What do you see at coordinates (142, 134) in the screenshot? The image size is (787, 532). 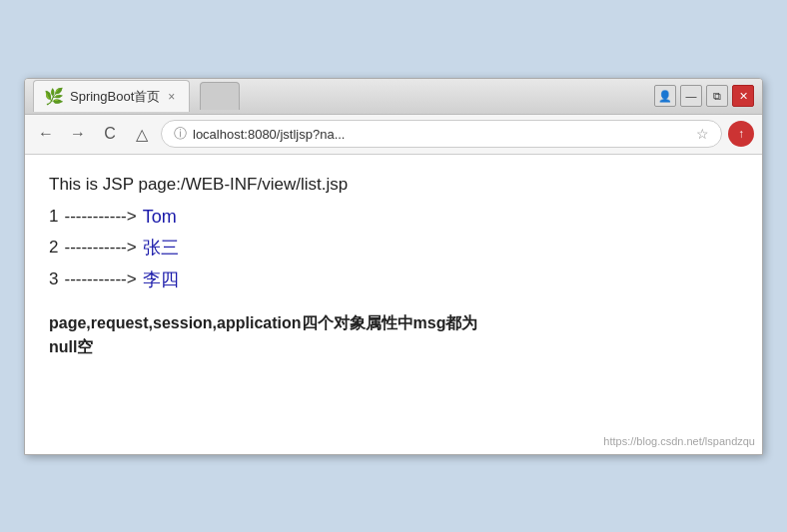 I see `home-button: △` at bounding box center [142, 134].